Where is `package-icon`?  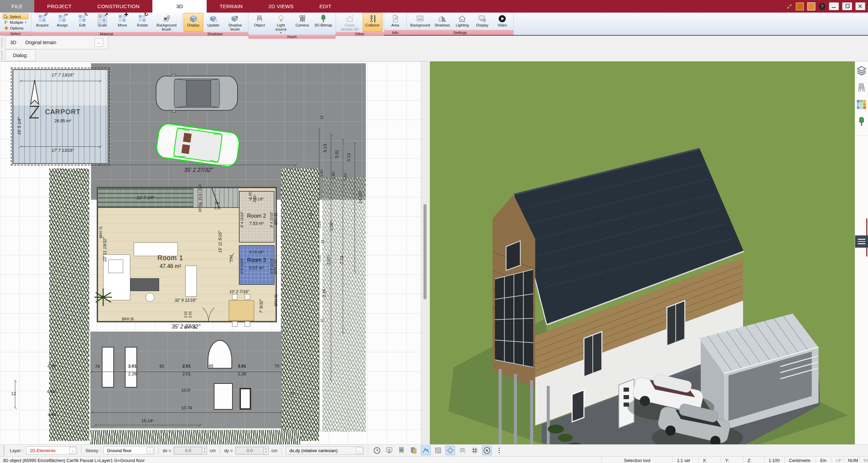 package-icon is located at coordinates (800, 6).